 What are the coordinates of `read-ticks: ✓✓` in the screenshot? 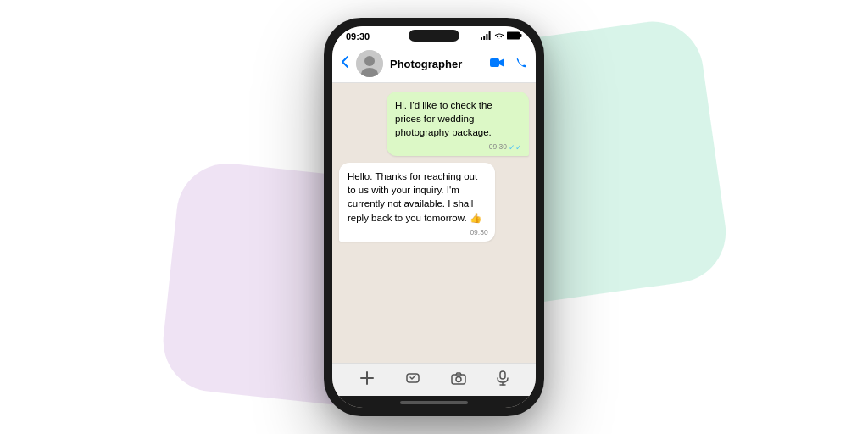 It's located at (515, 147).